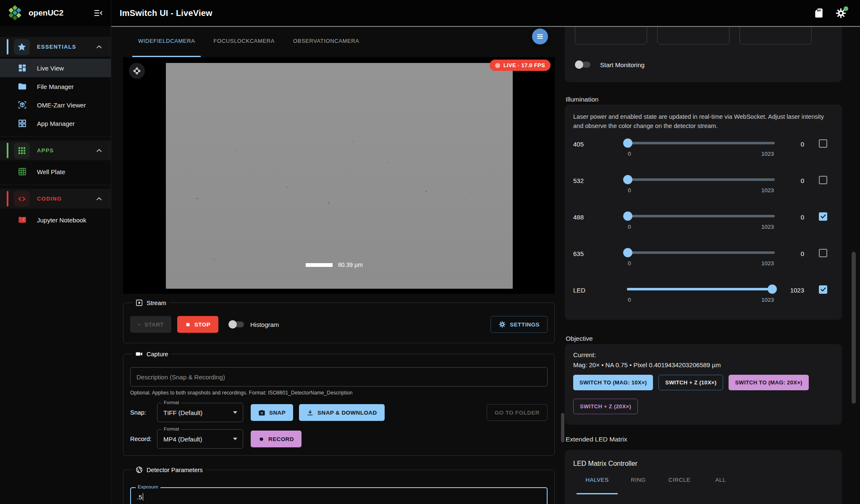 Image resolution: width=860 pixels, height=504 pixels. What do you see at coordinates (169, 470) in the screenshot?
I see `detector-legend: Detector Parameters` at bounding box center [169, 470].